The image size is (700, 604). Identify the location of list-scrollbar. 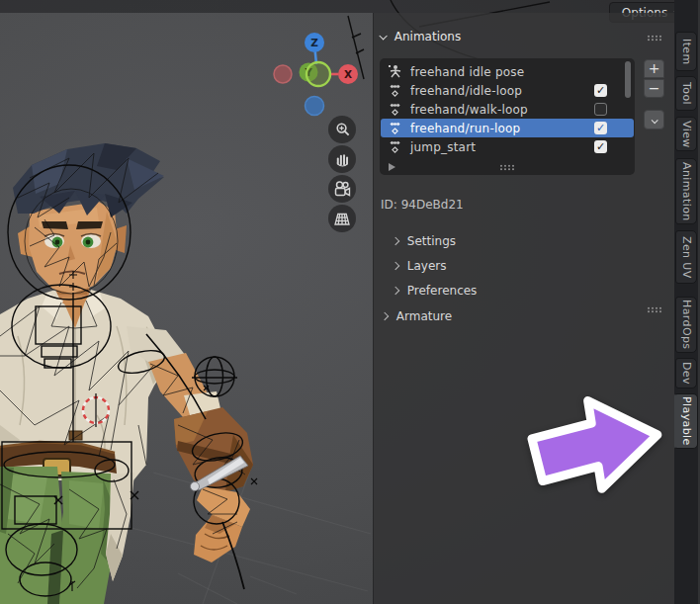
(628, 79).